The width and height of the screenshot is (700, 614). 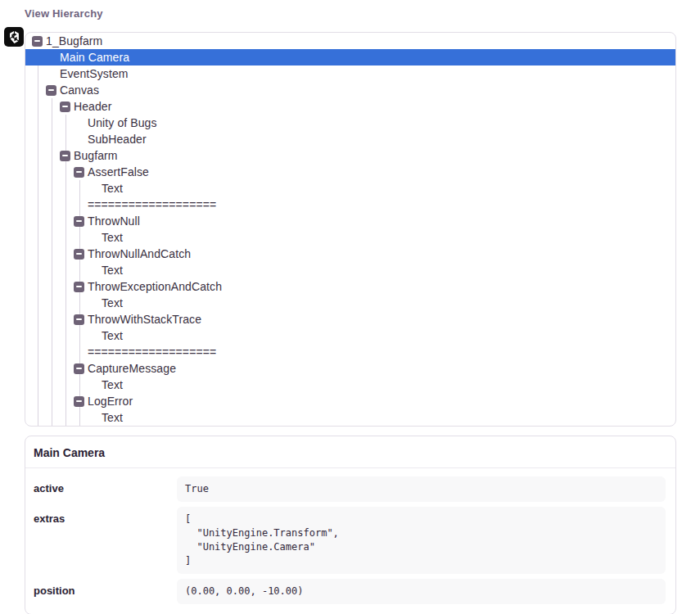 What do you see at coordinates (94, 74) in the screenshot?
I see `tree-node-label: EventSystem` at bounding box center [94, 74].